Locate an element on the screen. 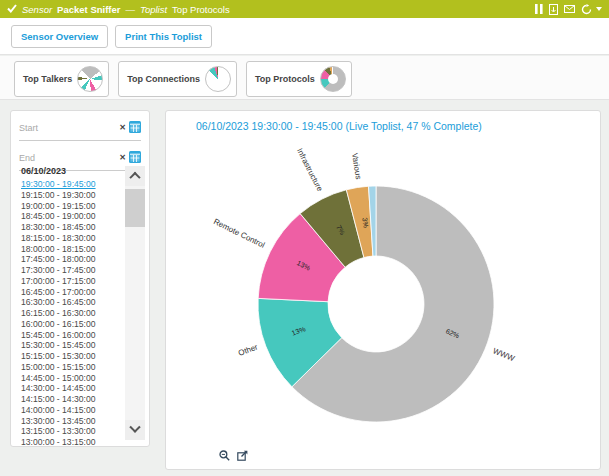 The height and width of the screenshot is (476, 609). top-connections-pie-icon is located at coordinates (218, 79).